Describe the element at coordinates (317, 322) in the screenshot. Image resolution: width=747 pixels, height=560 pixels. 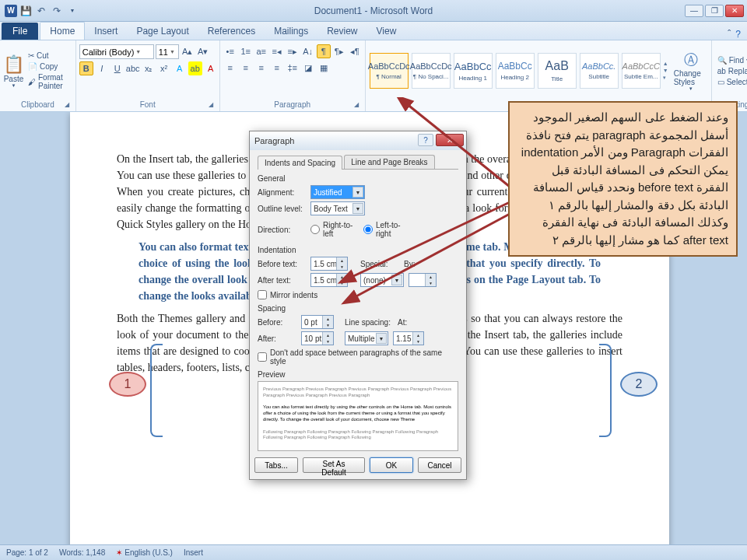
I see `spacing-before-spinner: 0 pt▲▼` at that location.